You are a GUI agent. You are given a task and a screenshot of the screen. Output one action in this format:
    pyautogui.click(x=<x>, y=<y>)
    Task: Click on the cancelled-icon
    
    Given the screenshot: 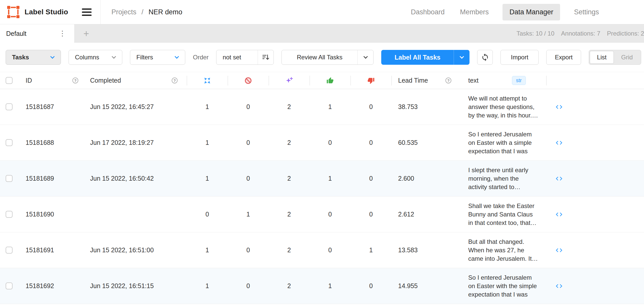 What is the action you would take?
    pyautogui.click(x=248, y=81)
    